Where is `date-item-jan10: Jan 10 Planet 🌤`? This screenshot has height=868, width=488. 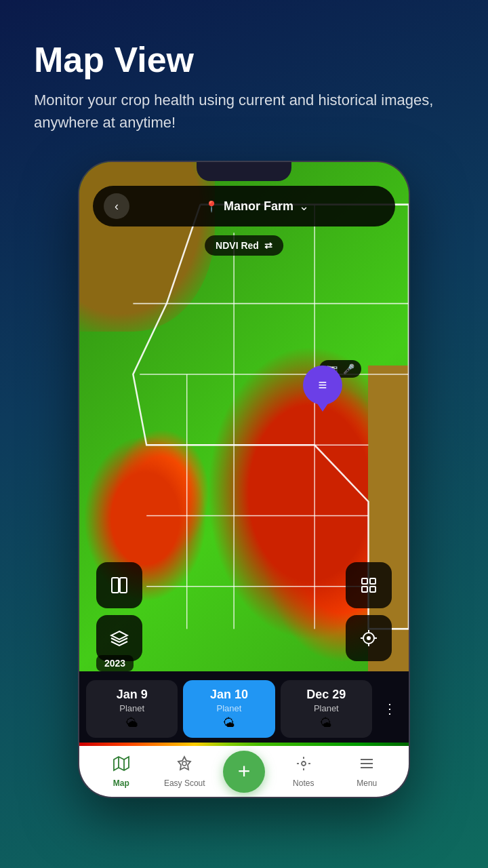 date-item-jan10: Jan 10 Planet 🌤 is located at coordinates (229, 709).